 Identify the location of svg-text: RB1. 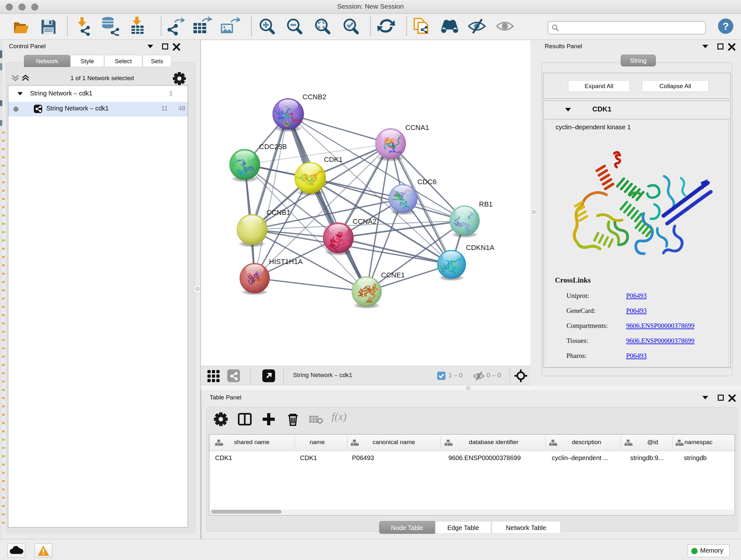
(486, 204).